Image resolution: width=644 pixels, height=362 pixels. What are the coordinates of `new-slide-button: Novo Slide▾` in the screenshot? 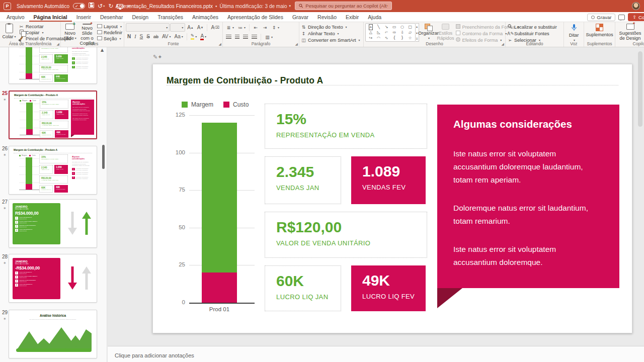 It's located at (70, 32).